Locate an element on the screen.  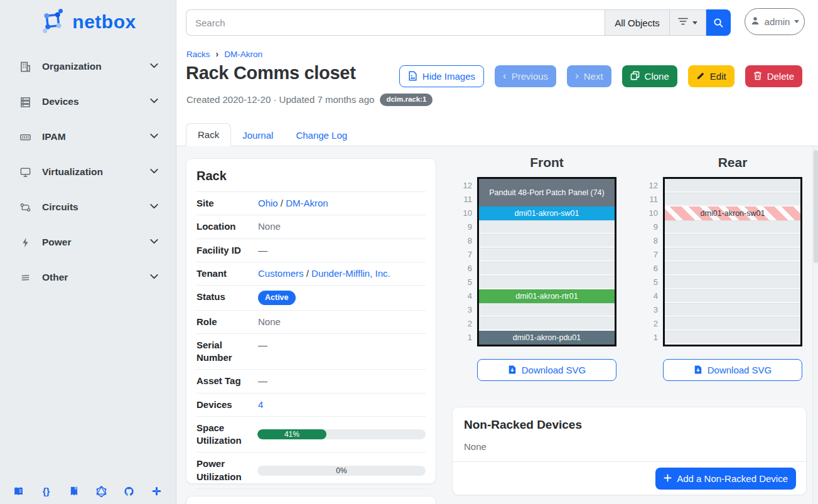
sidebar-item-organization: Organization is located at coordinates (88, 67).